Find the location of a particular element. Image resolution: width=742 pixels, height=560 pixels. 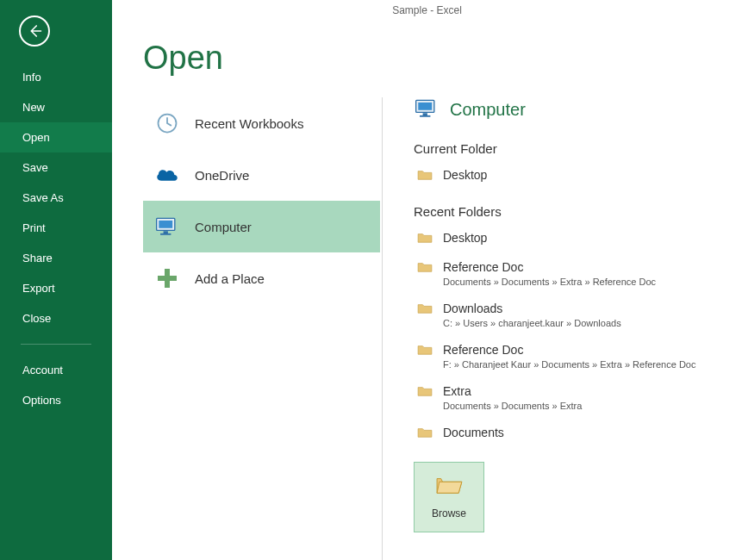

sidebar-item-export: Export is located at coordinates (56, 288).